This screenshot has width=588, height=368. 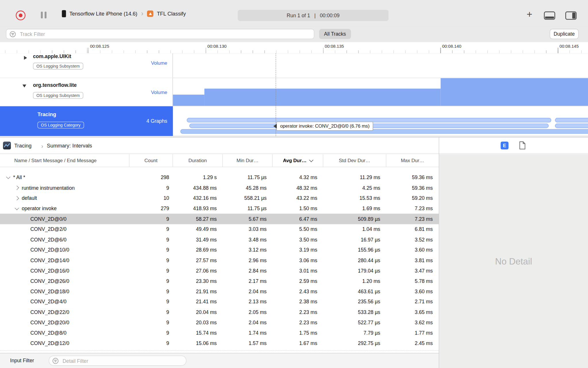 I want to click on table-row: runtime instrumentation 9 434.88 ms 45.2…, so click(x=219, y=188).